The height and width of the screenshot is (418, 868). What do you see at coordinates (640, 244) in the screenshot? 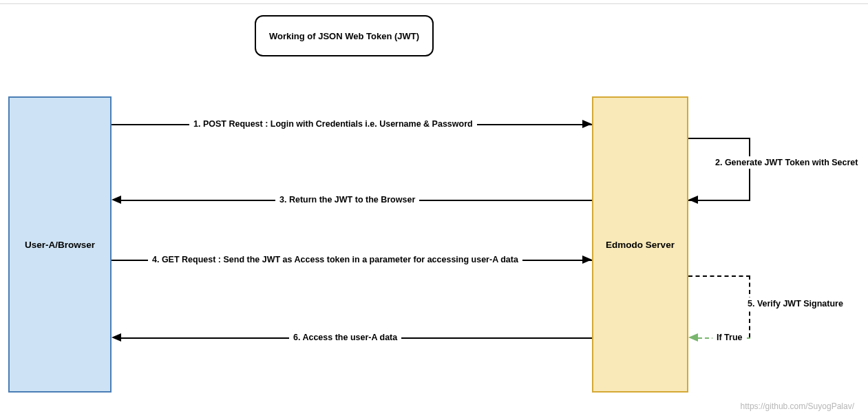
I see `actor-edmodo-server: Edmodo Server` at bounding box center [640, 244].